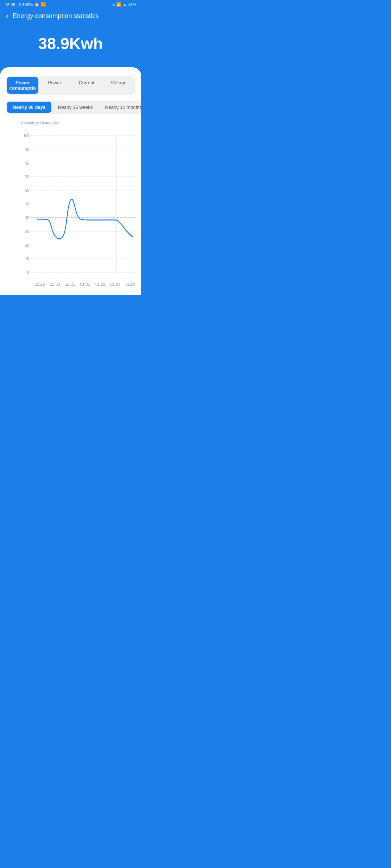 The width and height of the screenshot is (391, 868). I want to click on back-button: ‹, so click(7, 16).